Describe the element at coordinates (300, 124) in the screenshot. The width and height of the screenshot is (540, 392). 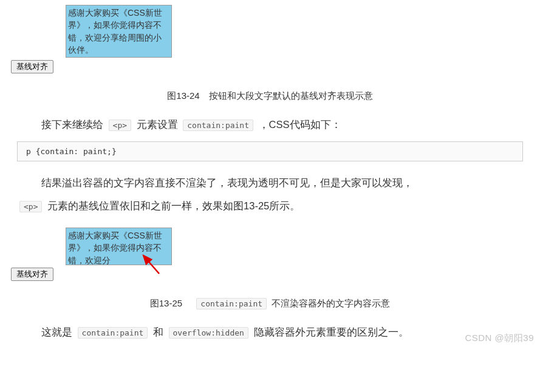
I see `para1-suf: ，CSS代码如下：` at that location.